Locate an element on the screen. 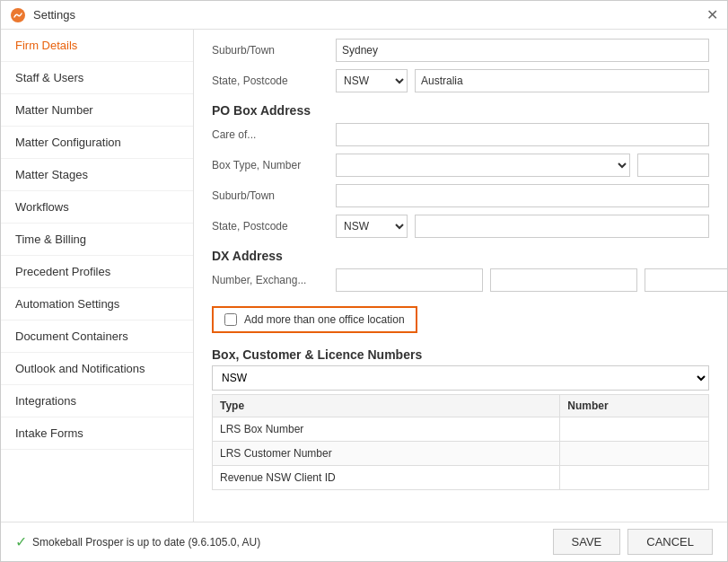  sidebar-item-firm-details: Firm Details is located at coordinates (97, 46).